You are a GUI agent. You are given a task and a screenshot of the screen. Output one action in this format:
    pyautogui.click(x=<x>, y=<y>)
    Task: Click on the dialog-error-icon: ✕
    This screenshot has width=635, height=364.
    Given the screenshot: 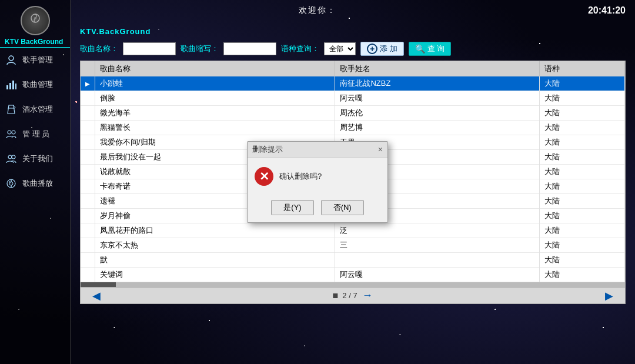 What is the action you would take?
    pyautogui.click(x=264, y=176)
    